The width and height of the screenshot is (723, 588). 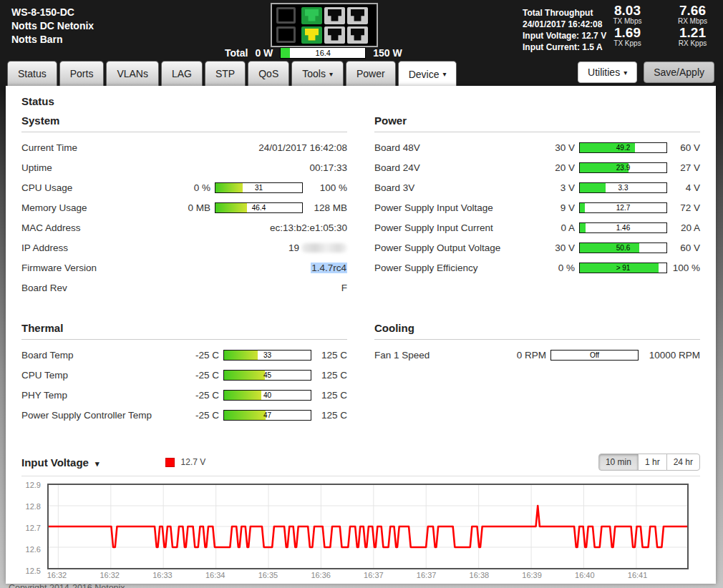 What do you see at coordinates (686, 227) in the screenshot?
I see `meter-max: 20 A` at bounding box center [686, 227].